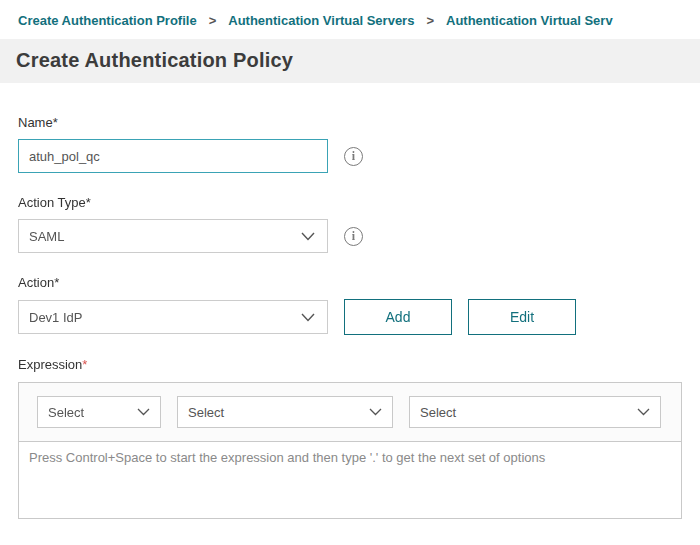  What do you see at coordinates (350, 61) in the screenshot?
I see `page-header: Create Authentication Policy` at bounding box center [350, 61].